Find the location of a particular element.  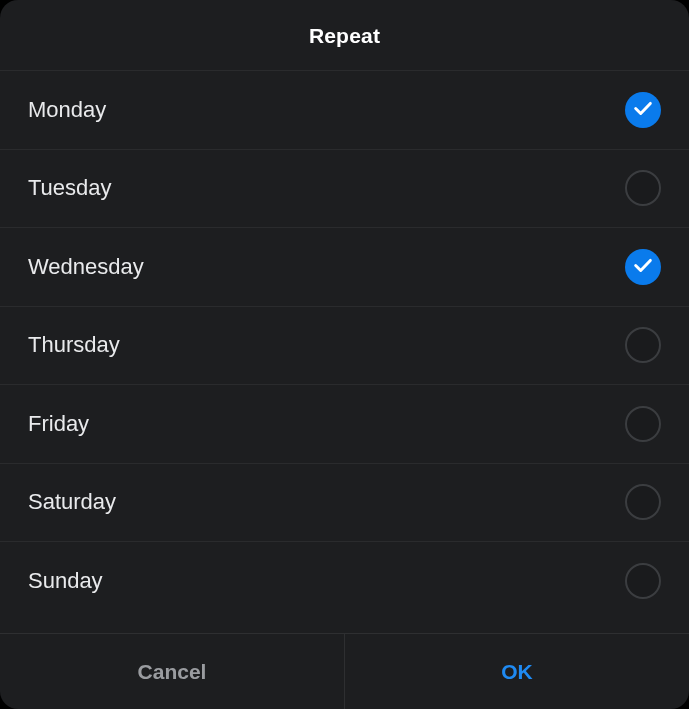

day-label: Friday is located at coordinates (58, 424).